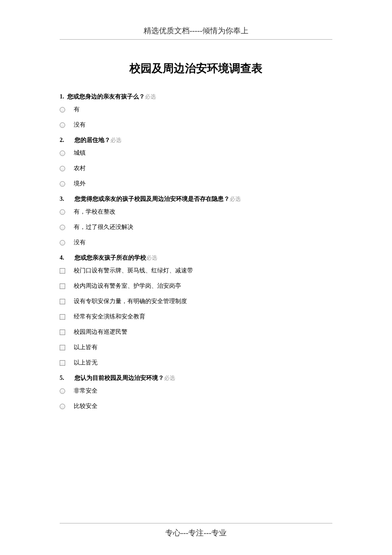  I want to click on question-label: 您认为目前校园及周边治安环境？, so click(119, 378).